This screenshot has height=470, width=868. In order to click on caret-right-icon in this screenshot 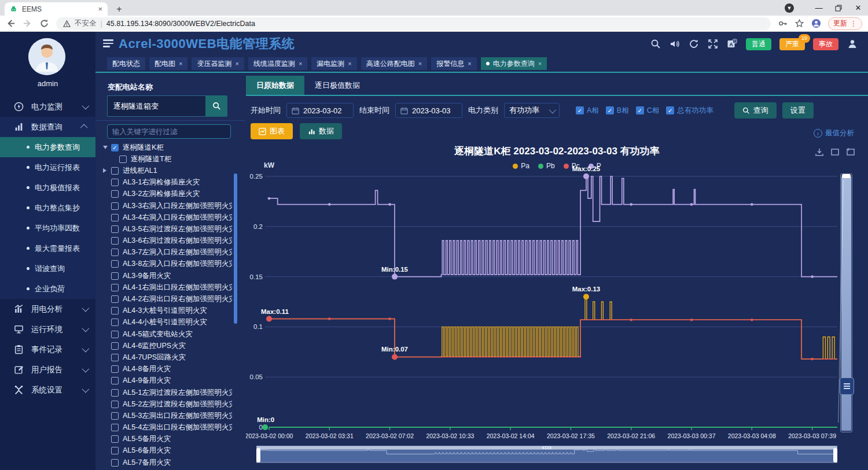, I will do `click(107, 171)`.